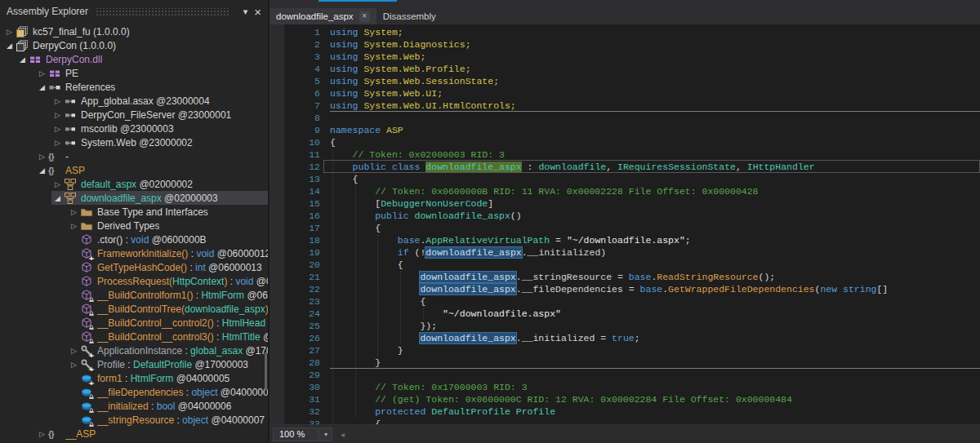 The image size is (980, 443). I want to click on tree-item: __BuildControl__control3() : HtmlTitle @, so click(134, 336).